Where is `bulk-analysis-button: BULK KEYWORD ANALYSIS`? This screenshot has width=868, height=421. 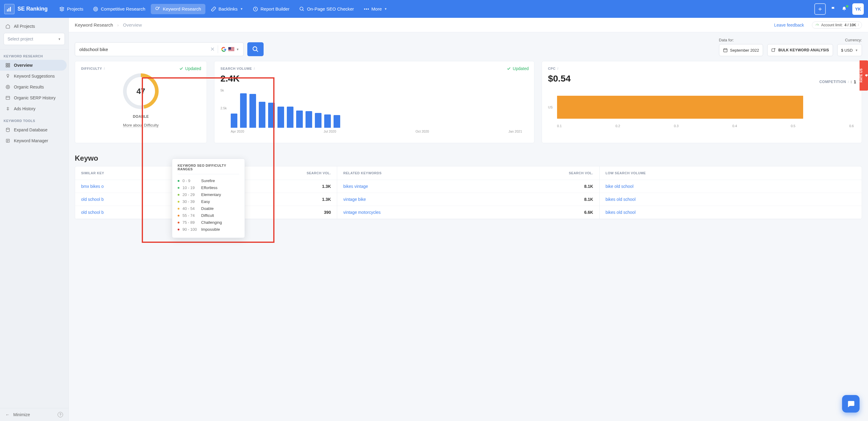
bulk-analysis-button: BULK KEYWORD ANALYSIS is located at coordinates (800, 50).